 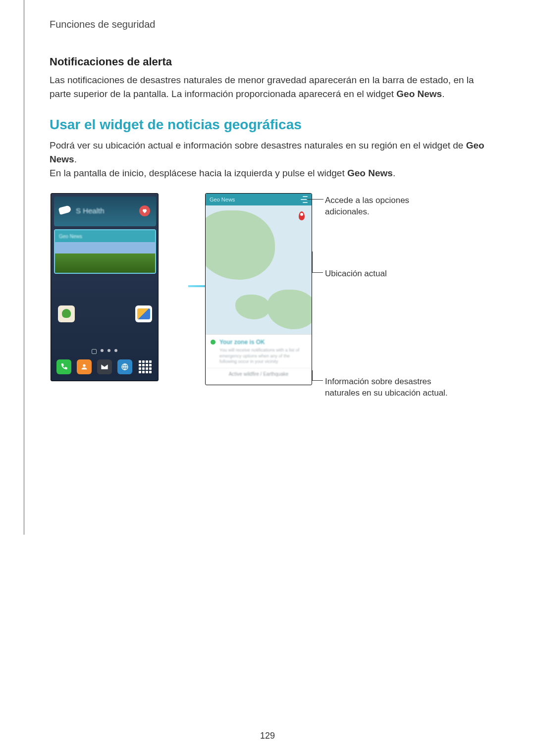 I want to click on messages-icon, so click(x=105, y=367).